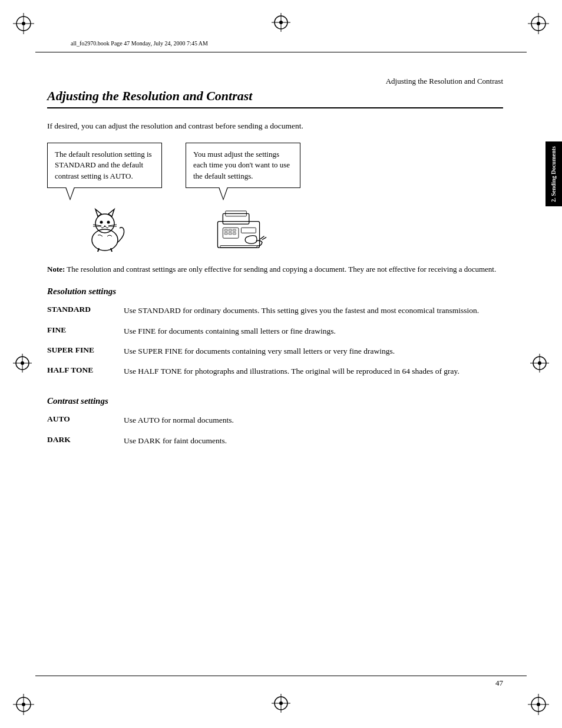 This screenshot has height=728, width=562. I want to click on term-dark: DARK, so click(85, 440).